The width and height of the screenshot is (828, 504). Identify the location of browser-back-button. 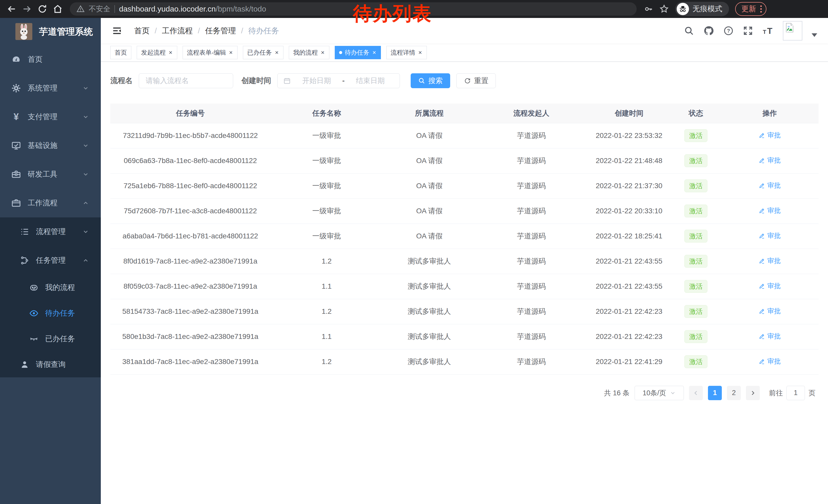
(11, 9).